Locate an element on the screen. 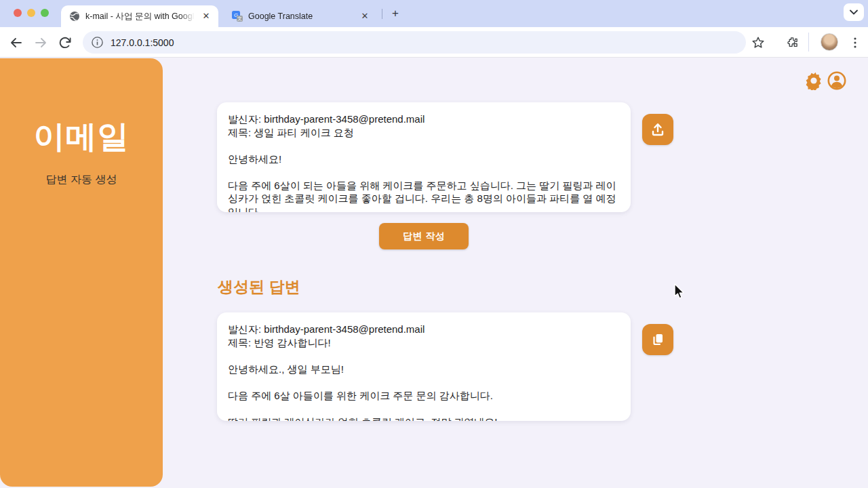  copy-reply-button is located at coordinates (658, 340).